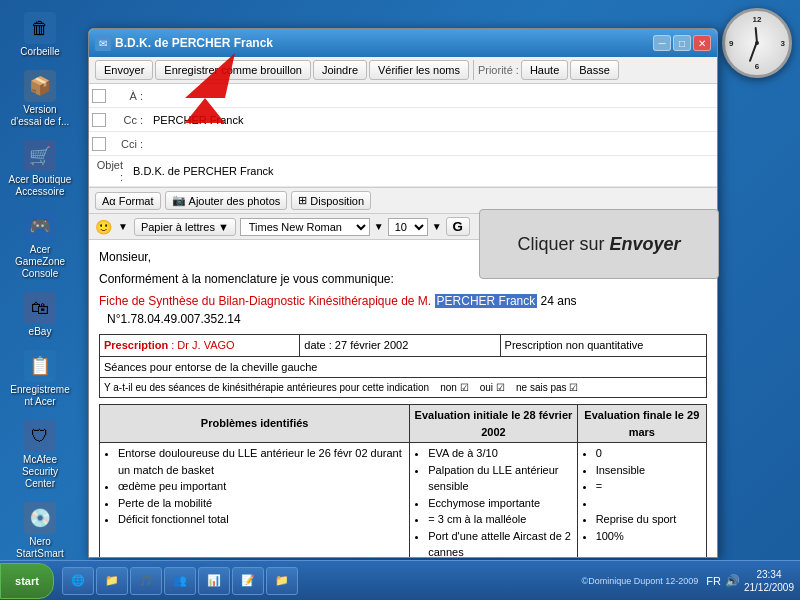 Image resolution: width=800 pixels, height=600 pixels. What do you see at coordinates (649, 454) in the screenshot?
I see `eval-finale-1: 0` at bounding box center [649, 454].